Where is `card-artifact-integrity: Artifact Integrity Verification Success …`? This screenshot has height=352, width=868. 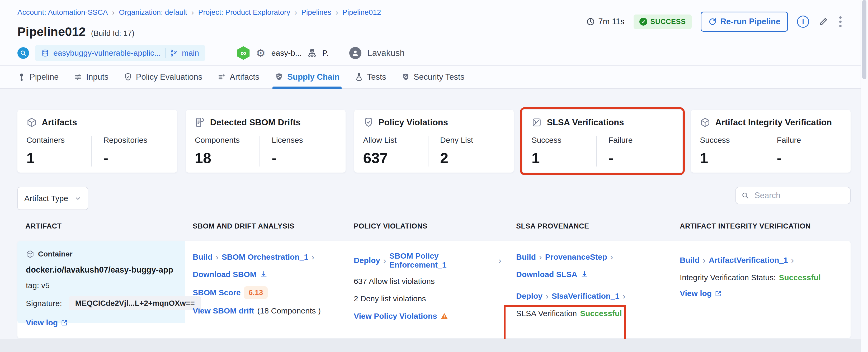 card-artifact-integrity: Artifact Integrity Verification Success … is located at coordinates (771, 141).